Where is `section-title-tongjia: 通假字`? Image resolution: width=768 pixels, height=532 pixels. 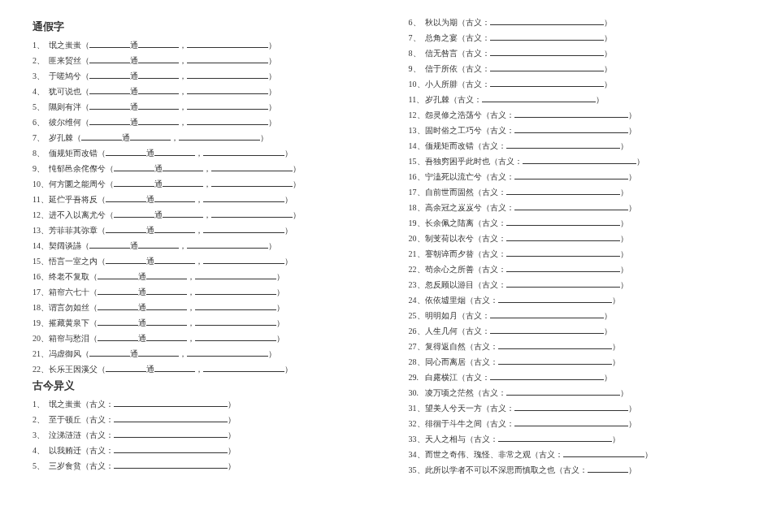
section-title-tongjia: 通假字 is located at coordinates (197, 27).